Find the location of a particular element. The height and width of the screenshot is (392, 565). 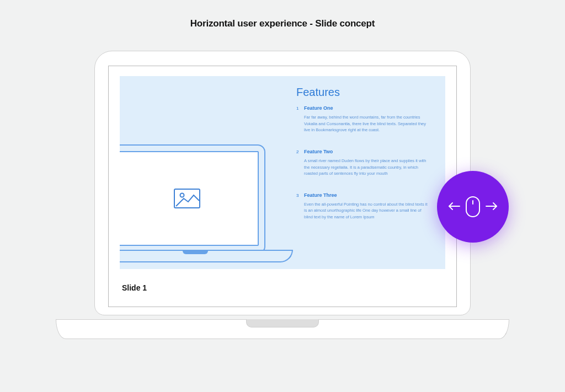

mini-laptop-screen is located at coordinates (189, 198).